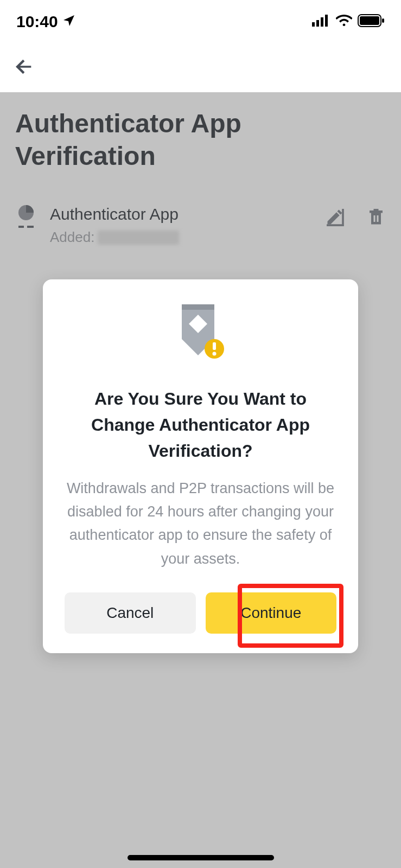  Describe the element at coordinates (201, 425) in the screenshot. I see `dialog-title: Are You Sure You Want to Change Authenti…` at that location.